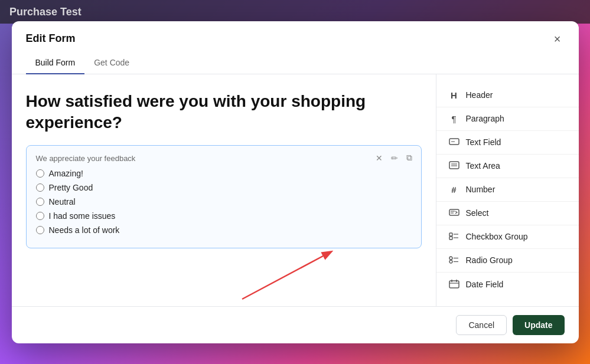 The image size is (590, 364). I want to click on toolbar-item-number: # Number, so click(508, 190).